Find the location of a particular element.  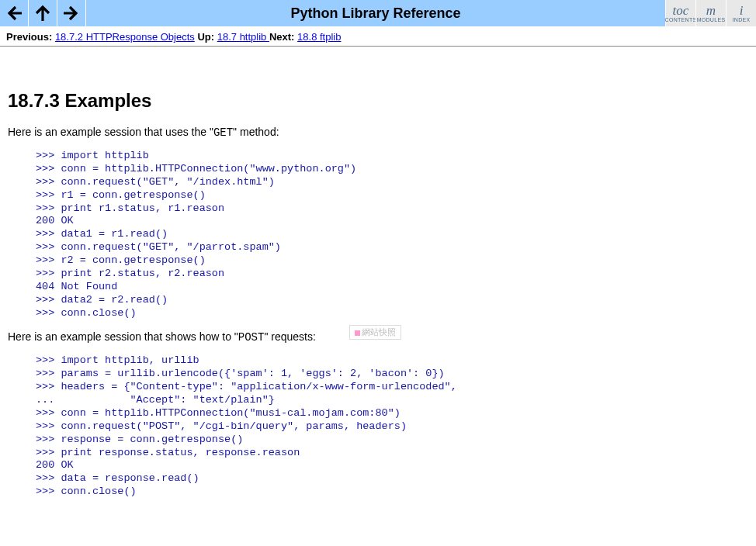

breadcrumb-next-label: Next: is located at coordinates (283, 37).